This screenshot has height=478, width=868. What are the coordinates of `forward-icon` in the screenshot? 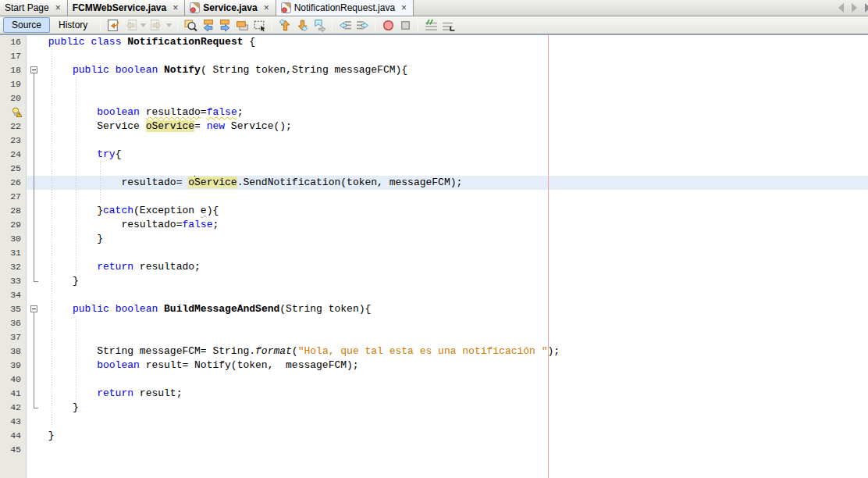 It's located at (156, 25).